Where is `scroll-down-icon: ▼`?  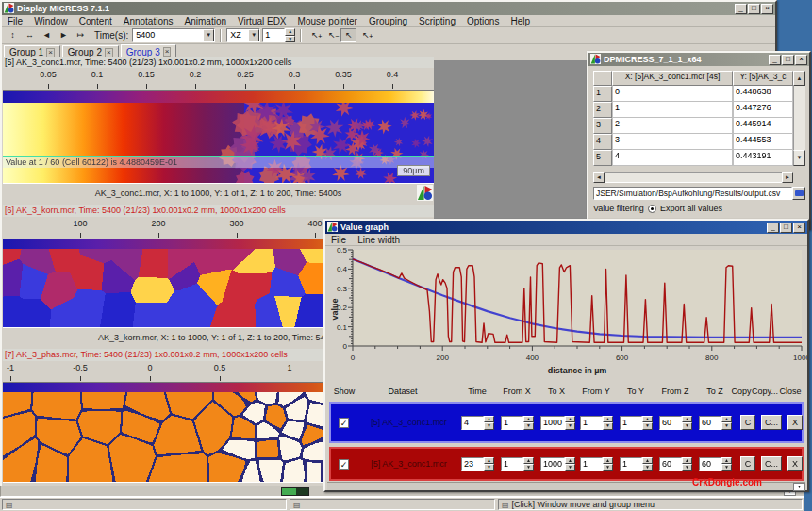
scroll-down-icon: ▼ is located at coordinates (800, 158).